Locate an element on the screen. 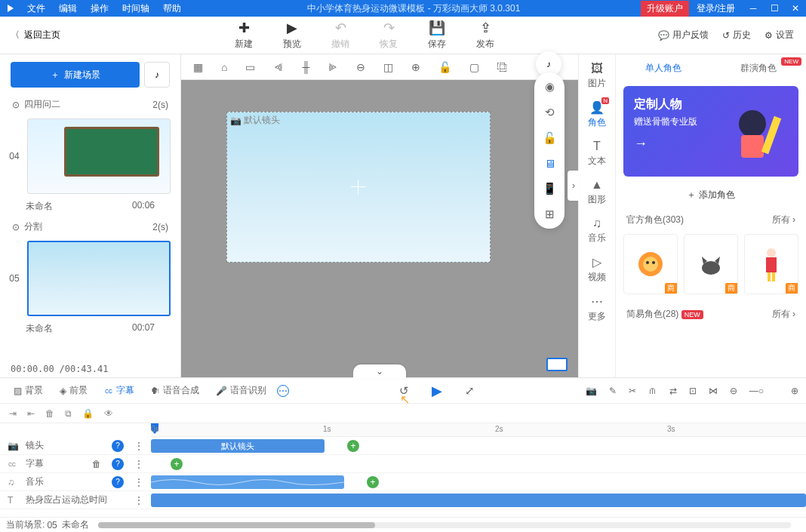 Image resolution: width=806 pixels, height=532 pixels. capture-icon: ◉ is located at coordinates (549, 87).